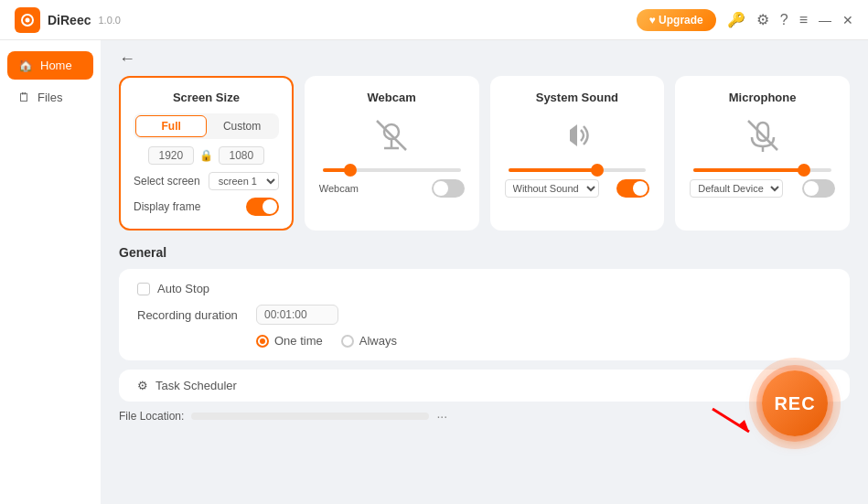 Image resolution: width=868 pixels, height=504 pixels. I want to click on webcam-slider-thumb, so click(350, 170).